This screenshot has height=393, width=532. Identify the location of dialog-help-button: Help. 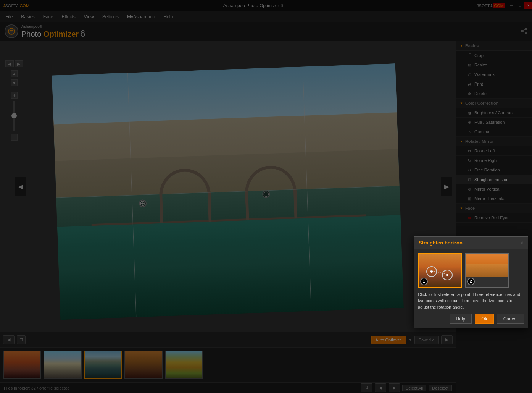
(461, 319).